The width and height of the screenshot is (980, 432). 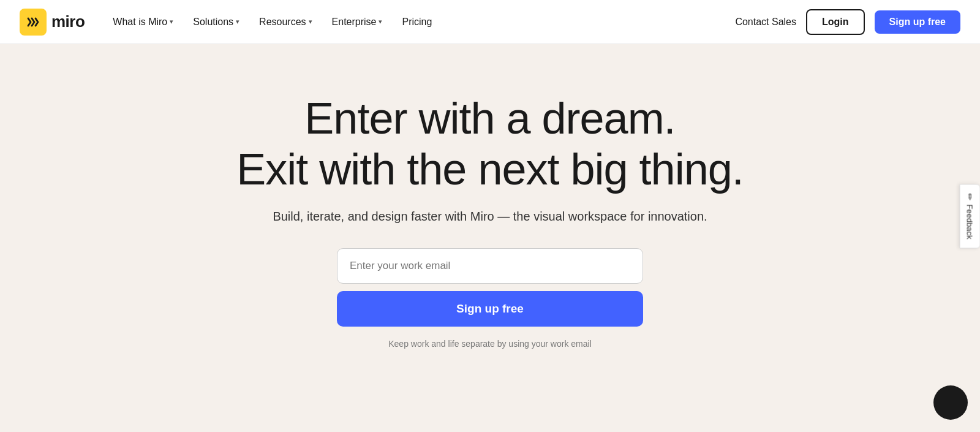 What do you see at coordinates (417, 22) in the screenshot?
I see `nav-item-pricing: Pricing` at bounding box center [417, 22].